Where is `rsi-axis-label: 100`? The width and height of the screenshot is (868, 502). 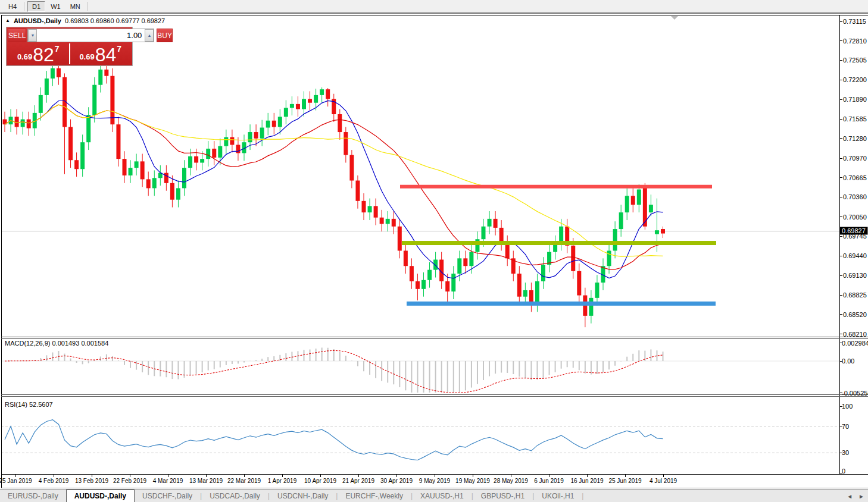
rsi-axis-label: 100 is located at coordinates (847, 406).